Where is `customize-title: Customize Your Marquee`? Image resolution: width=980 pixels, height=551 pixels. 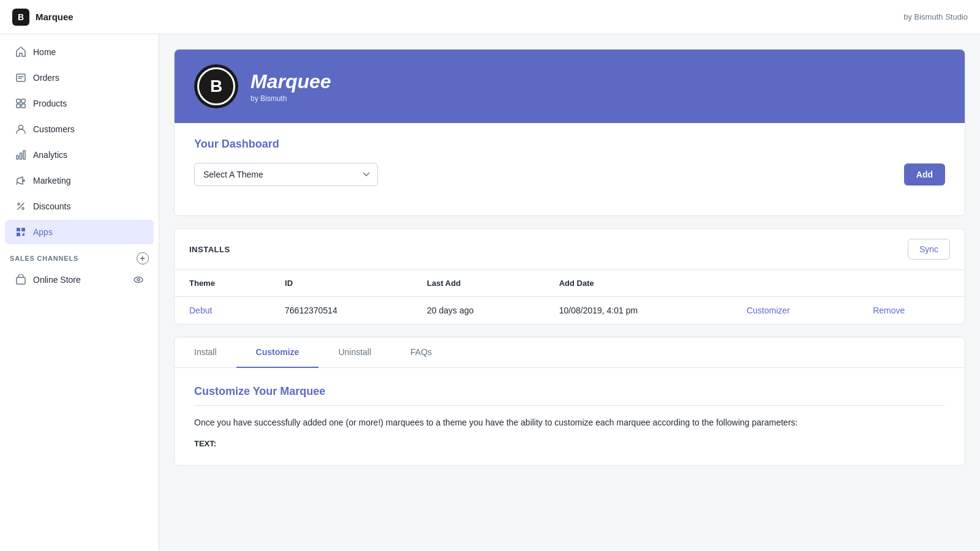 customize-title: Customize Your Marquee is located at coordinates (570, 395).